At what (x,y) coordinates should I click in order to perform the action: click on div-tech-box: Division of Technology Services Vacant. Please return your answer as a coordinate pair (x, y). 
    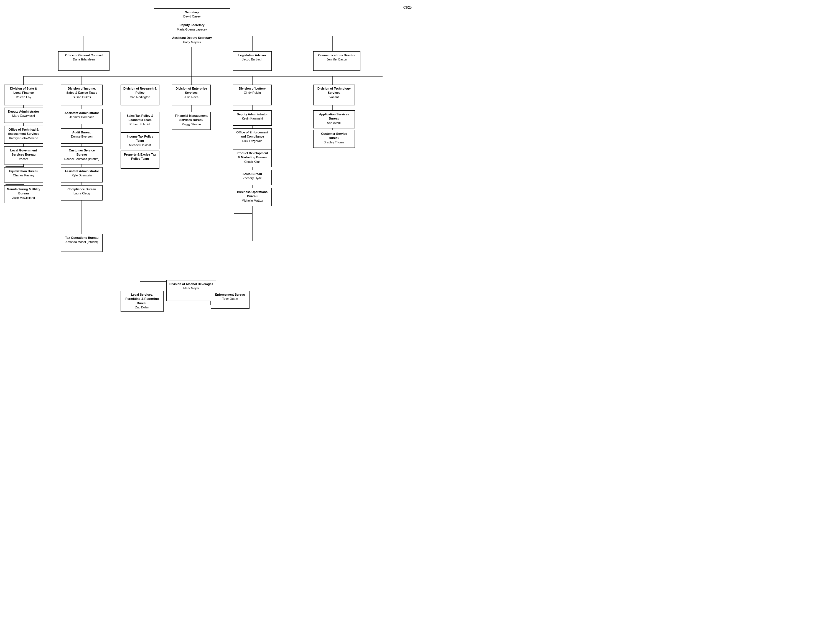
    Looking at the image, I should click on (334, 95).